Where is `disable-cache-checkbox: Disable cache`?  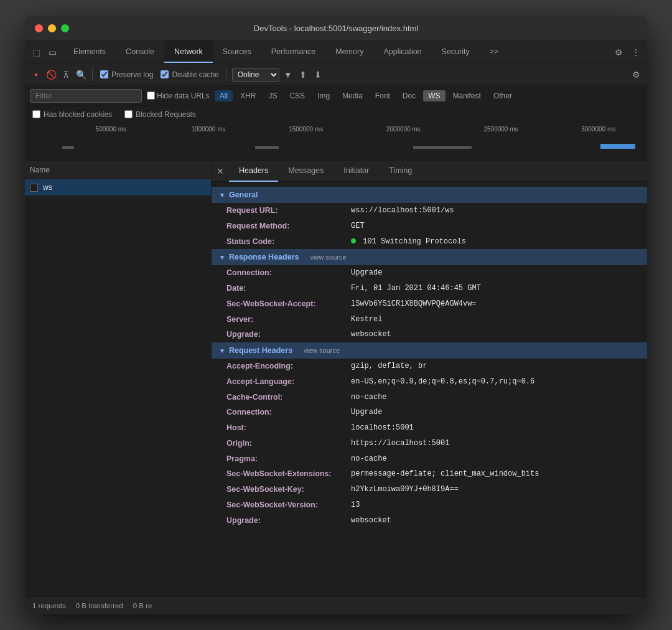 disable-cache-checkbox: Disable cache is located at coordinates (189, 75).